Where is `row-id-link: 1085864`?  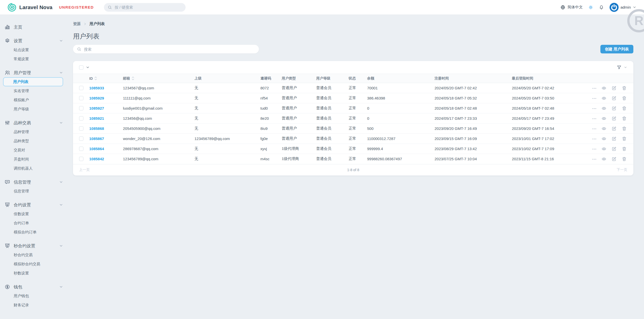
row-id-link: 1085864 is located at coordinates (97, 149).